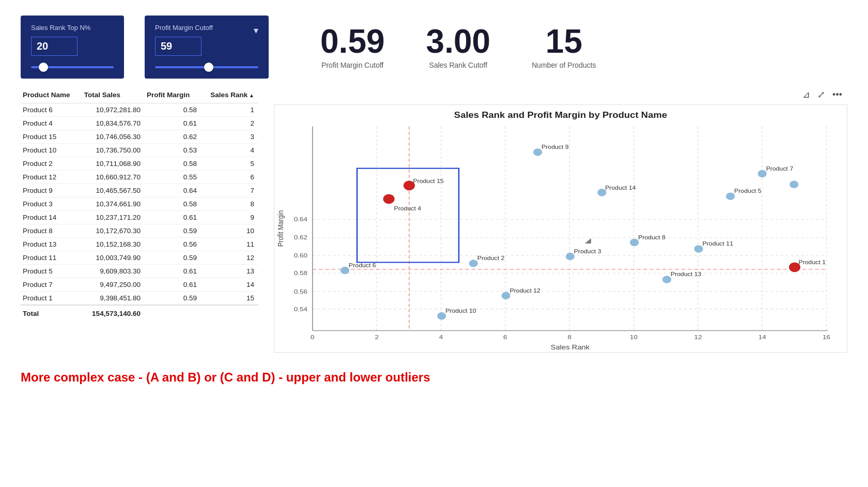 The width and height of the screenshot is (868, 487). What do you see at coordinates (441, 316) in the screenshot?
I see `point-product10` at bounding box center [441, 316].